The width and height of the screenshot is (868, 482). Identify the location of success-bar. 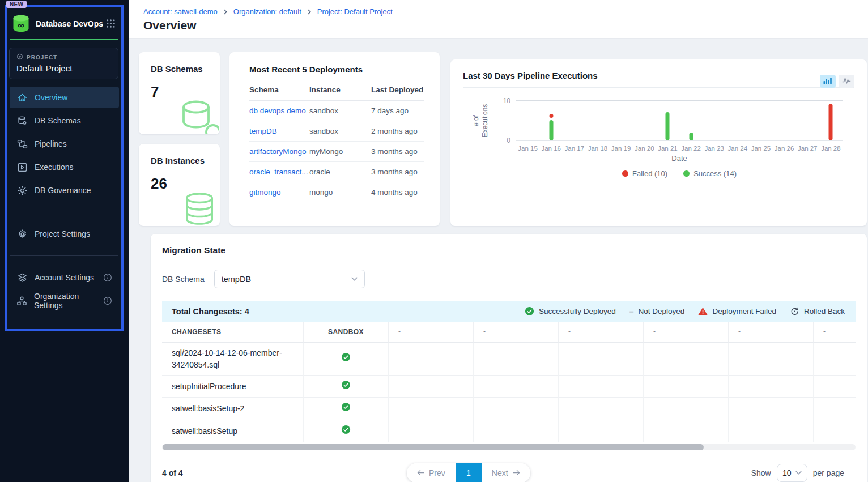
(667, 126).